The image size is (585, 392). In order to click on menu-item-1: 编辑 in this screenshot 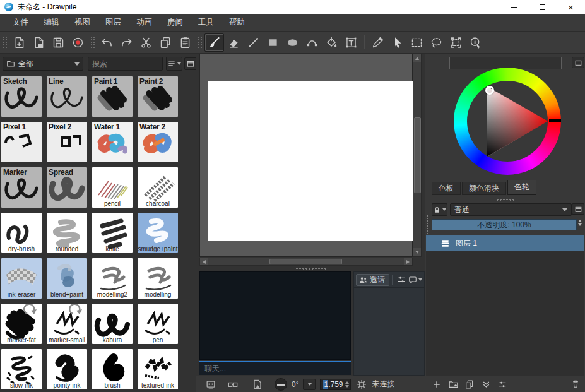, I will do `click(52, 23)`.